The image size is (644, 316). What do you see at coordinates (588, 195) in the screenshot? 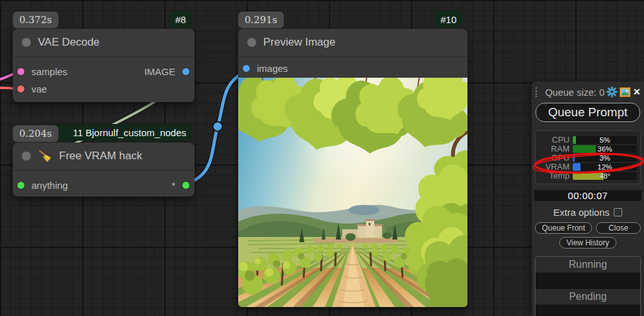
I see `elapsed-timer: 00:00:07` at bounding box center [588, 195].